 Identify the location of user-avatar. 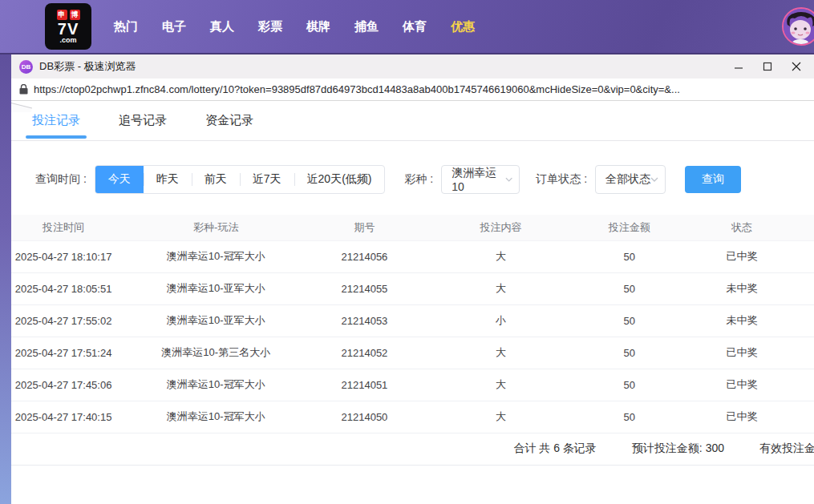
(798, 26).